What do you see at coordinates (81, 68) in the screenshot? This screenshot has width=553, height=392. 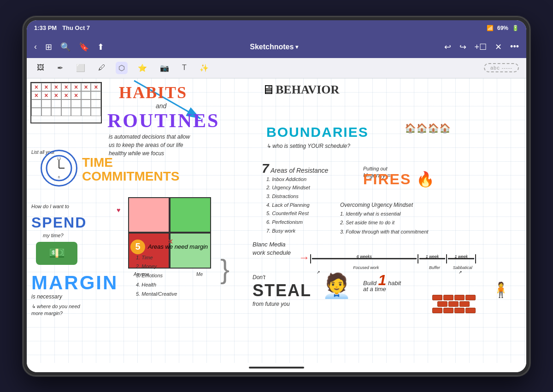 I see `eraser-tool-button: ⬜` at bounding box center [81, 68].